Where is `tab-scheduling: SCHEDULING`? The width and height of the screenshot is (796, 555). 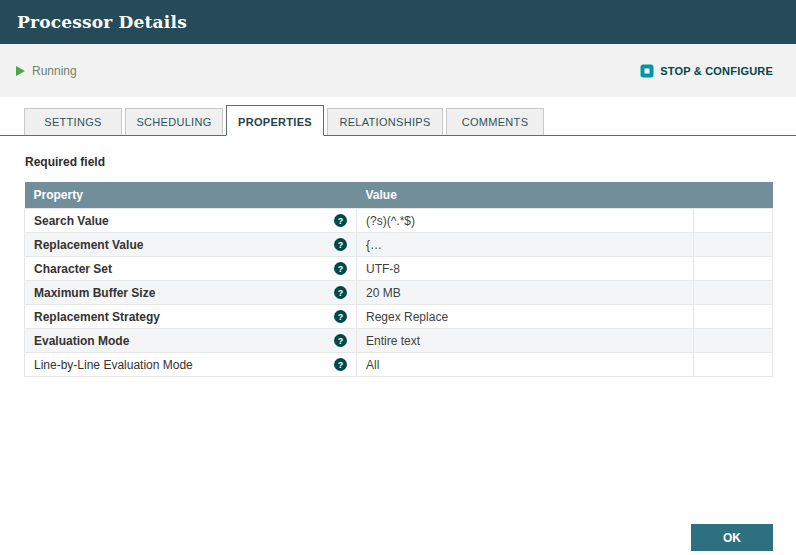 tab-scheduling: SCHEDULING is located at coordinates (174, 122).